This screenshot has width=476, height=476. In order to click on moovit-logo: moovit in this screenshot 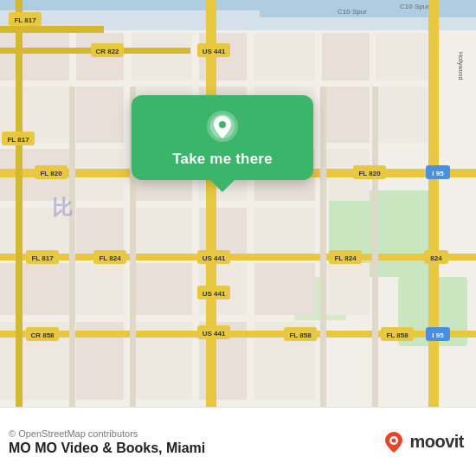, I will do `click(422, 442)`.